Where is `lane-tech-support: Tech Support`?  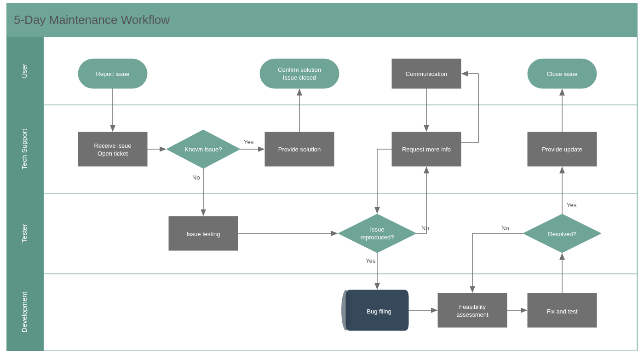 lane-tech-support: Tech Support is located at coordinates (24, 149).